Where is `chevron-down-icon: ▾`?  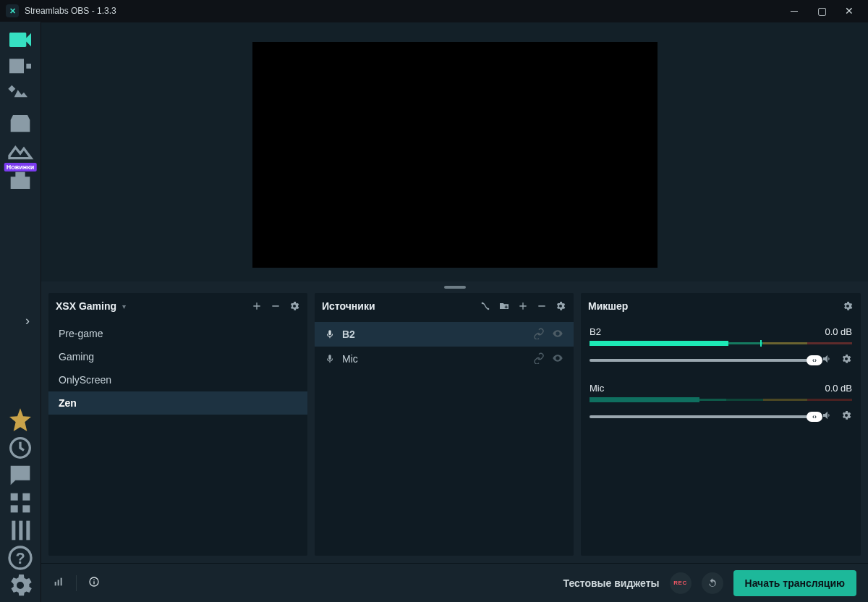
chevron-down-icon: ▾ is located at coordinates (124, 307).